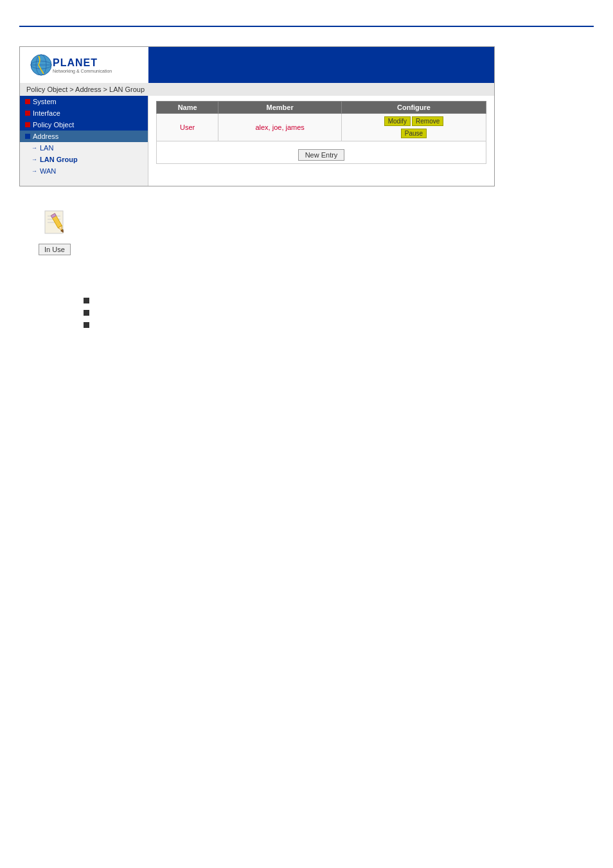 The width and height of the screenshot is (613, 868). What do you see at coordinates (414, 108) in the screenshot?
I see `col-configure: Configure` at bounding box center [414, 108].